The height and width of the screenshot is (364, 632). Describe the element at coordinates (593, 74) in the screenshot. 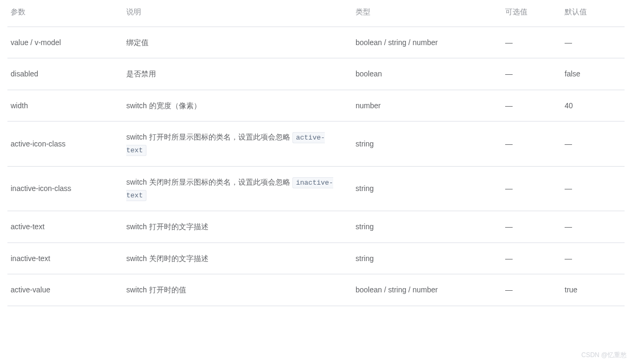

I see `cell-default: false` at that location.